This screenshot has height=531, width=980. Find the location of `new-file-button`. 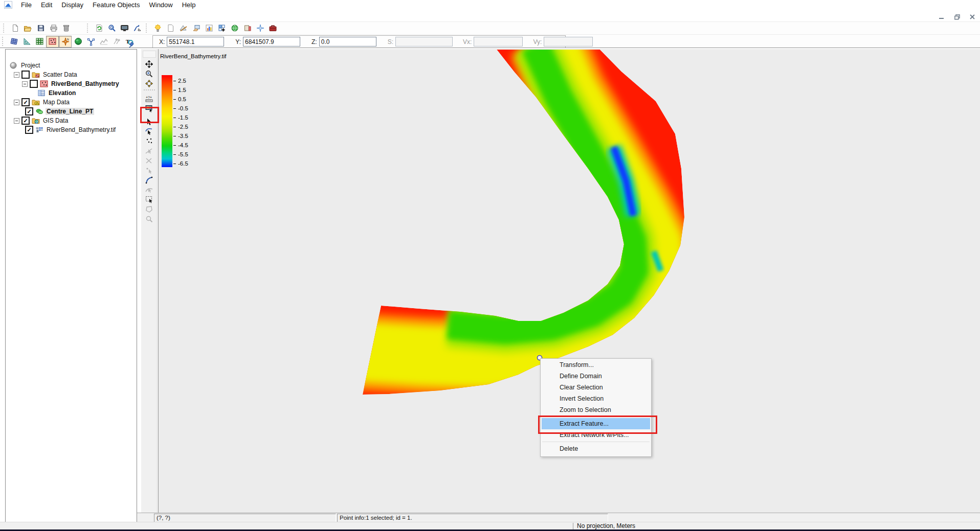

new-file-button is located at coordinates (15, 29).